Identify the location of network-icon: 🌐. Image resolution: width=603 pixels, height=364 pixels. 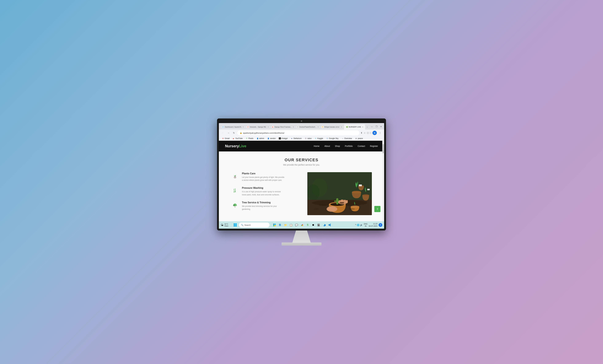
(358, 225).